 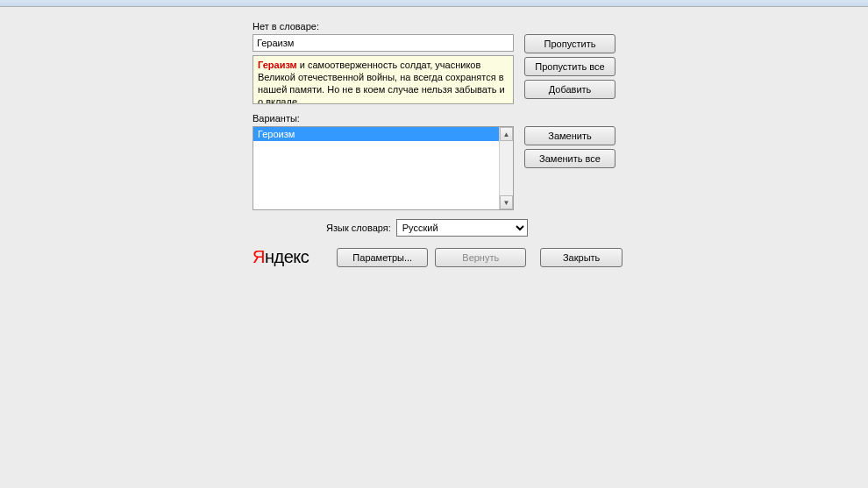 I want to click on variants-scrollbar: ▲ ▼, so click(x=506, y=168).